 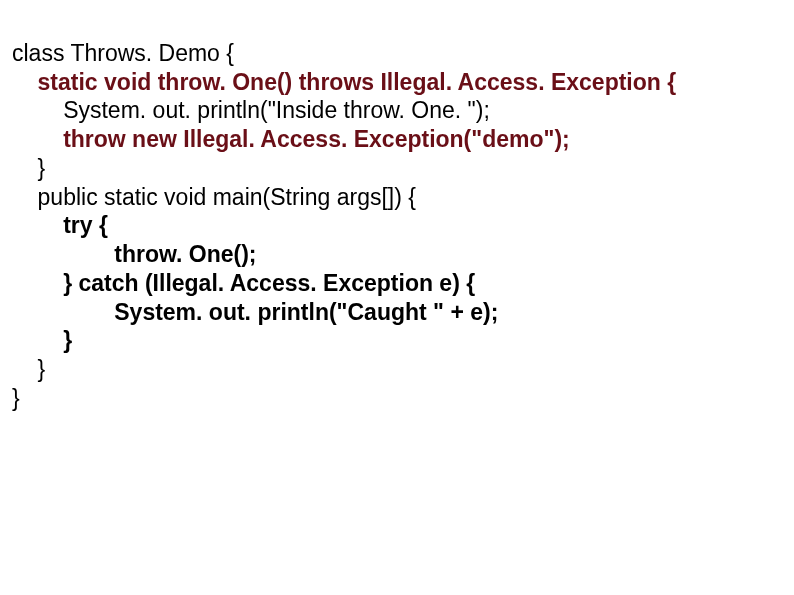 What do you see at coordinates (276, 110) in the screenshot?
I see `code-line-3: System. out. println("Inside throw. One.…` at bounding box center [276, 110].